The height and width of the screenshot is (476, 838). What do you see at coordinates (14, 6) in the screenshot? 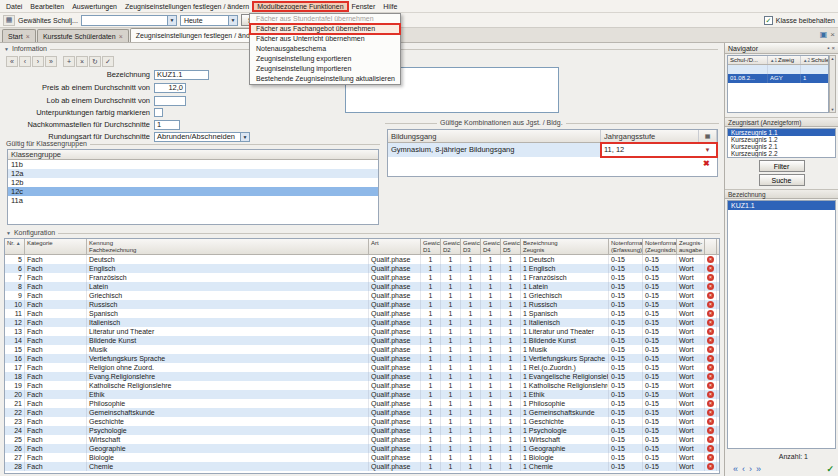
I see `menubar-item: Datei` at bounding box center [14, 6].